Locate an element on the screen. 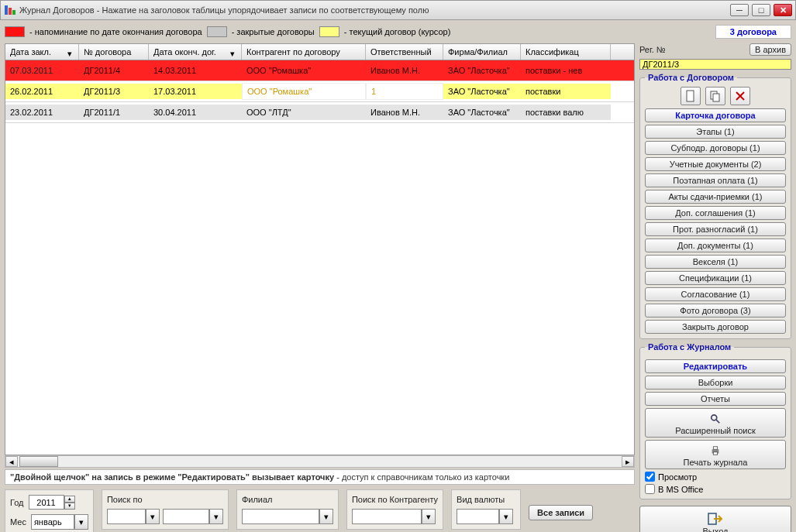  all-records-button: Все записи is located at coordinates (561, 513).